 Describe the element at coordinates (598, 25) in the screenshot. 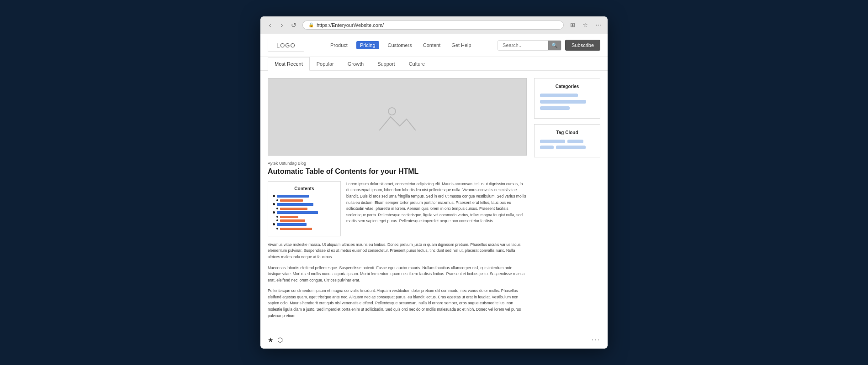

I see `menu-button: ⋯` at that location.